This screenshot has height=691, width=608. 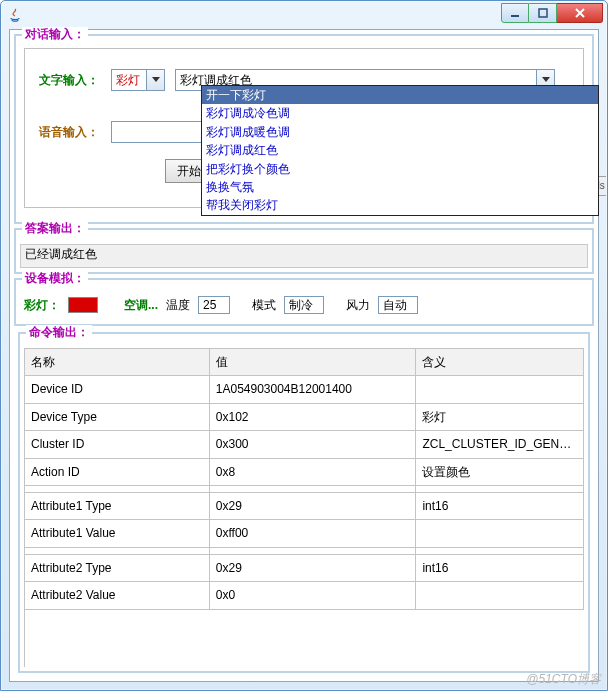 I want to click on table-cell: Device ID, so click(x=117, y=390).